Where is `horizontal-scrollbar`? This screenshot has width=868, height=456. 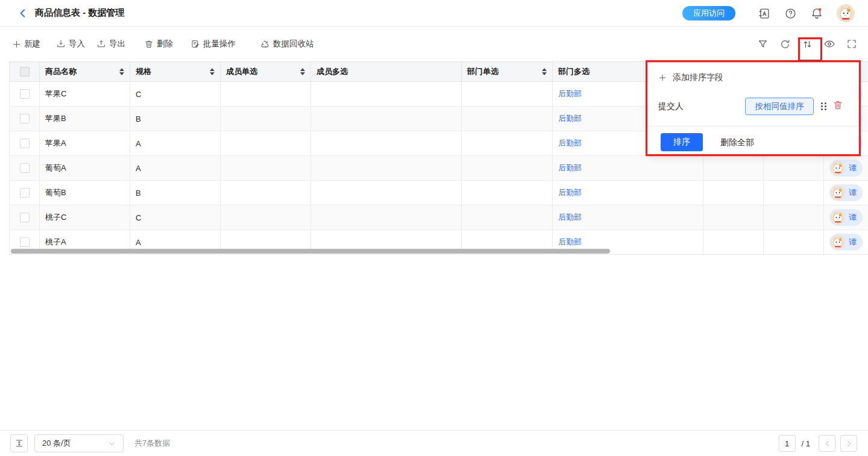 horizontal-scrollbar is located at coordinates (310, 251).